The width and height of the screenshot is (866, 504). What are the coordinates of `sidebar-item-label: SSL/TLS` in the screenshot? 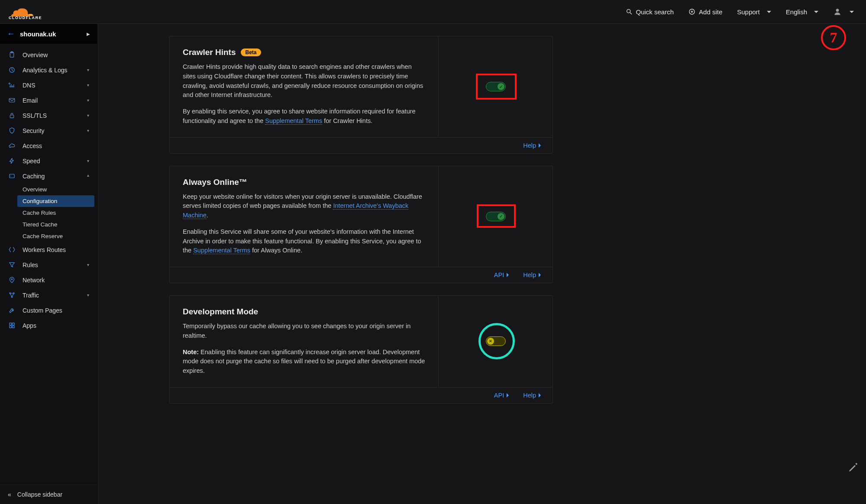 It's located at (51, 116).